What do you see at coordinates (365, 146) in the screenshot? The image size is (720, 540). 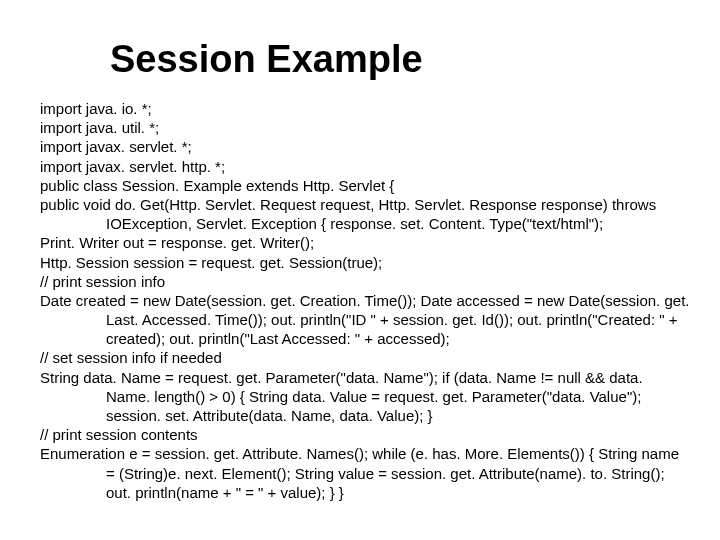 I see `code-line: import javax. servlet. *;` at bounding box center [365, 146].